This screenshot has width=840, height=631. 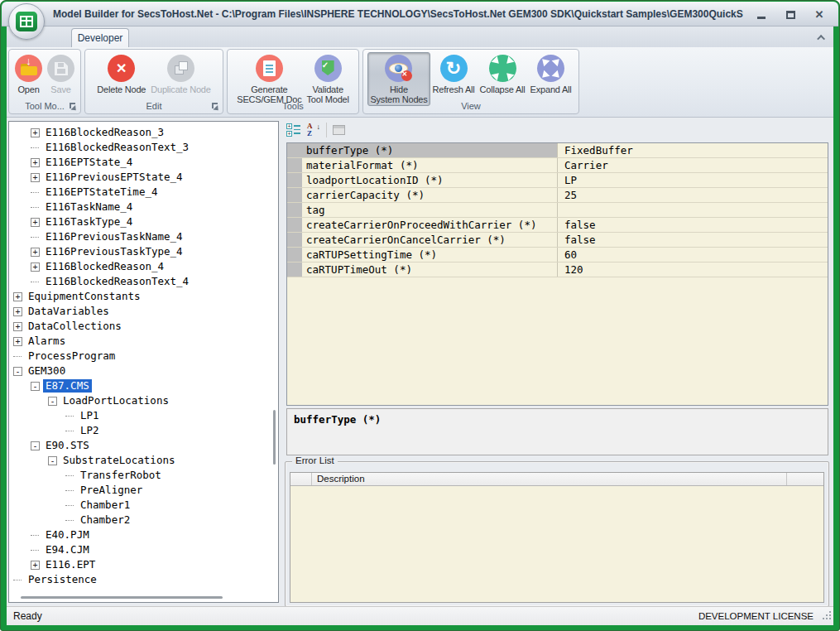 What do you see at coordinates (139, 222) in the screenshot?
I see `tree-item-E116TaskType_4: +E116TaskType_4` at bounding box center [139, 222].